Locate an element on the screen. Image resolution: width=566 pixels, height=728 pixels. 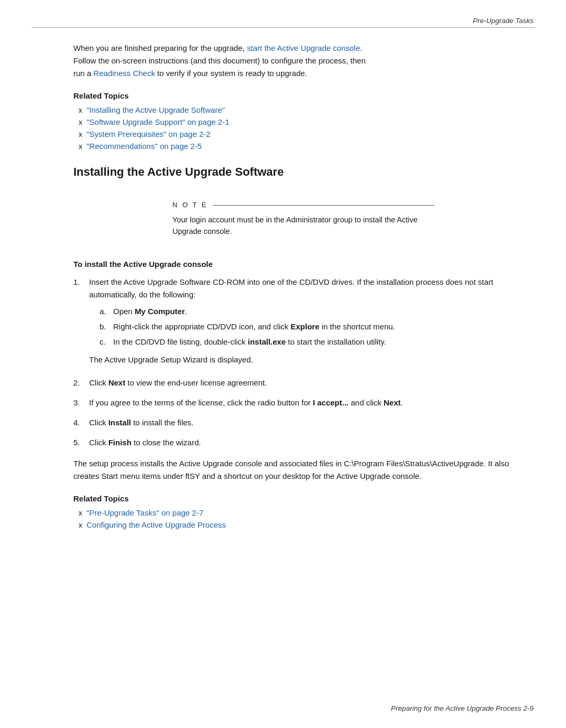
list-item: x "System Prerequisites" on page 2-2 is located at coordinates (306, 134).